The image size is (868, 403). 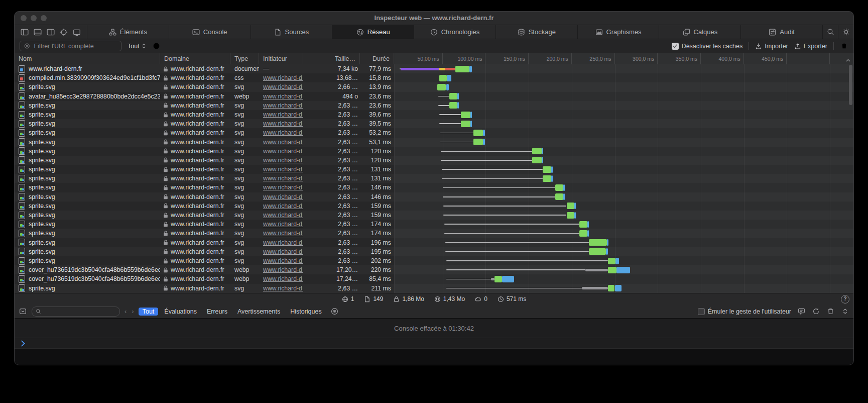 I want to click on column-header-initiateur: Initiateur, so click(x=281, y=59).